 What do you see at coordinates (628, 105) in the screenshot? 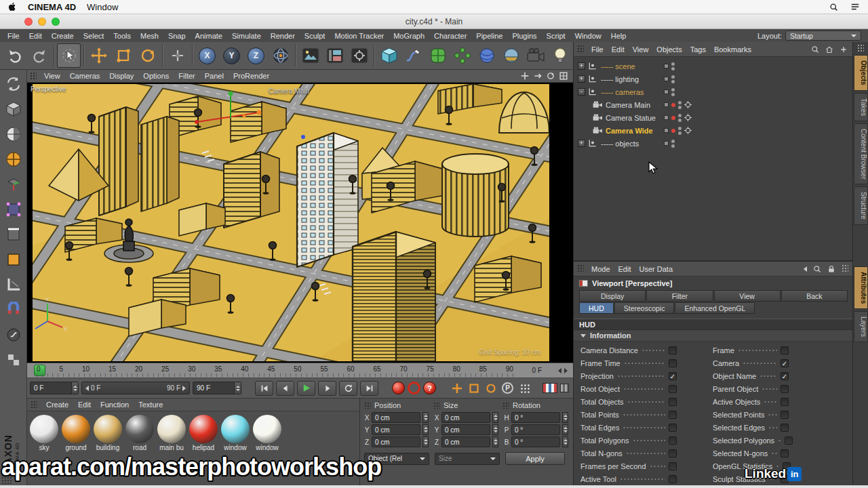
I see `object-name: Camera Main` at bounding box center [628, 105].